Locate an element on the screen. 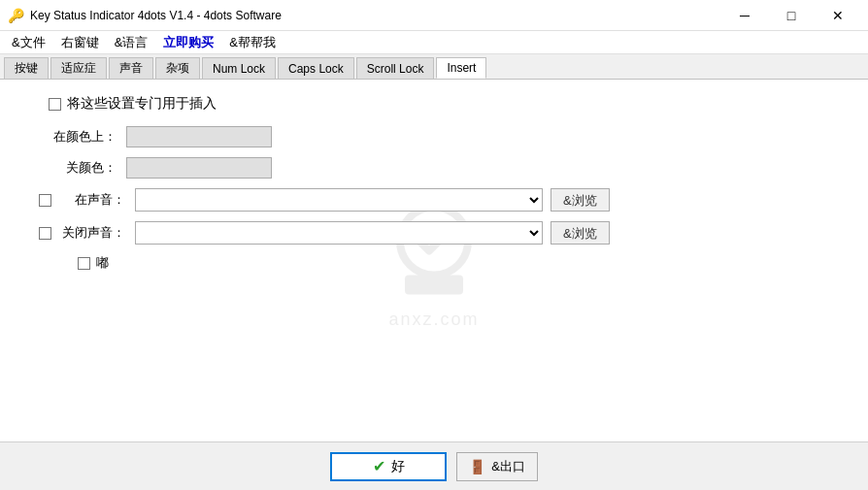 The height and width of the screenshot is (490, 868). on-color-input is located at coordinates (199, 137).